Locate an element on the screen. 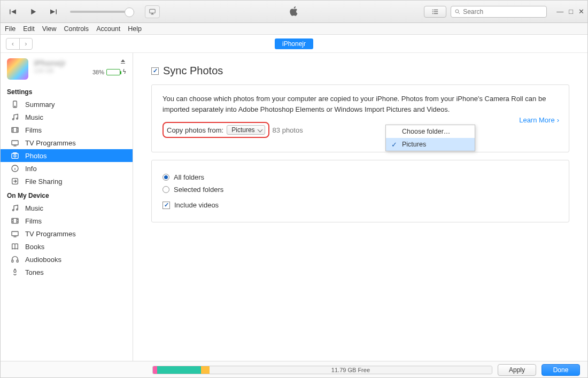 This screenshot has height=378, width=588. sidebar-item-audiobooks: Audiobooks is located at coordinates (66, 259).